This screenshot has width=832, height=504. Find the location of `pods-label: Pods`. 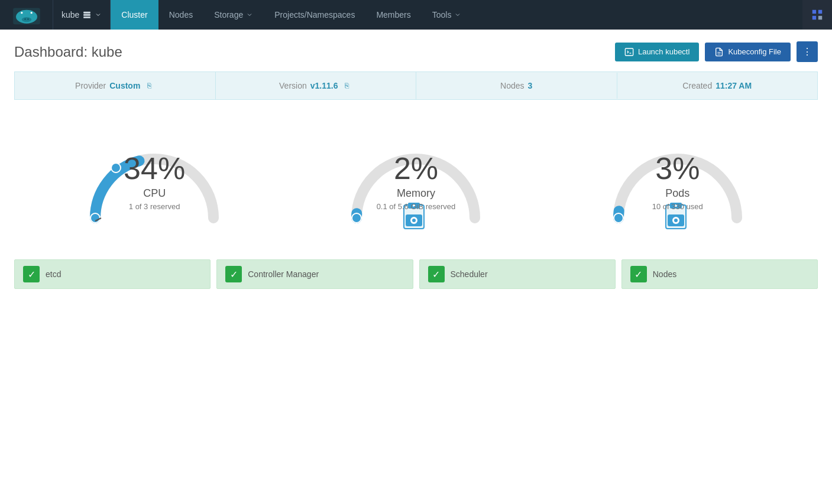

pods-label: Pods is located at coordinates (678, 194).